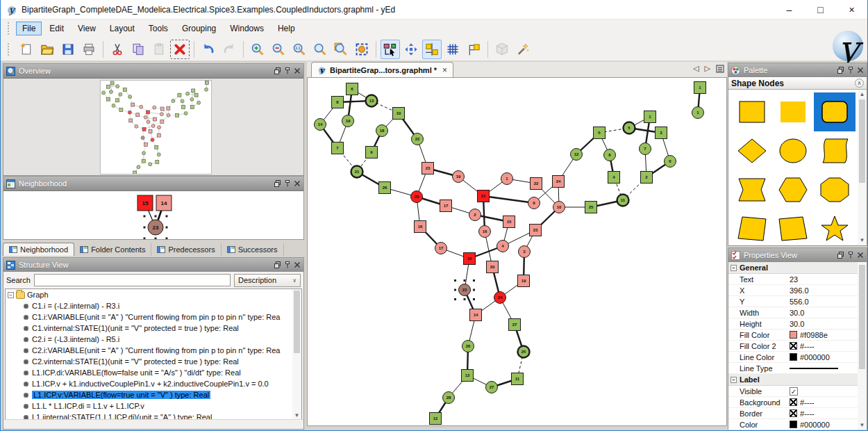  I want to click on menu-item-edit: Edit, so click(57, 29).